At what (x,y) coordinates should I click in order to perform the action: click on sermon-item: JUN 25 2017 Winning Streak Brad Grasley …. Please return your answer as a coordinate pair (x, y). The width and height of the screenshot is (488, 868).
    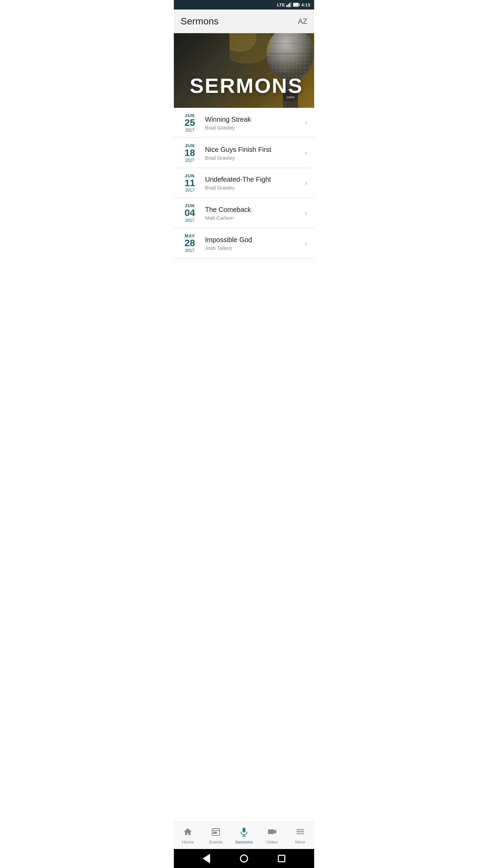
    Looking at the image, I should click on (244, 123).